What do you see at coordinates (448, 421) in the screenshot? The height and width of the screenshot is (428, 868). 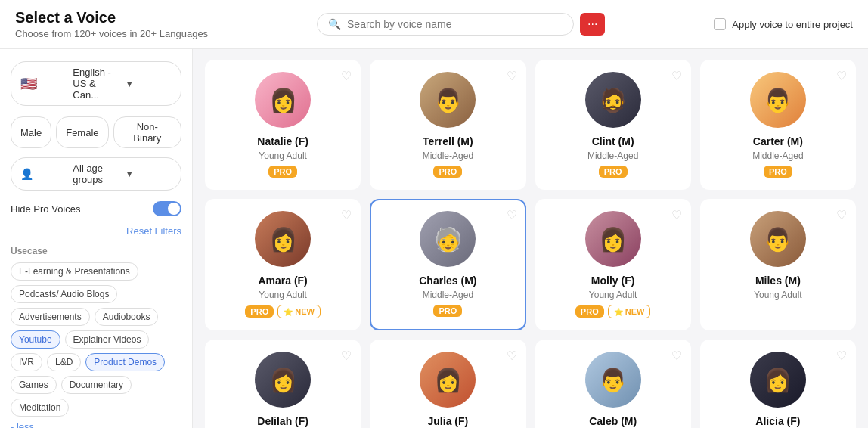 I see `voice-name: Julia (F)` at bounding box center [448, 421].